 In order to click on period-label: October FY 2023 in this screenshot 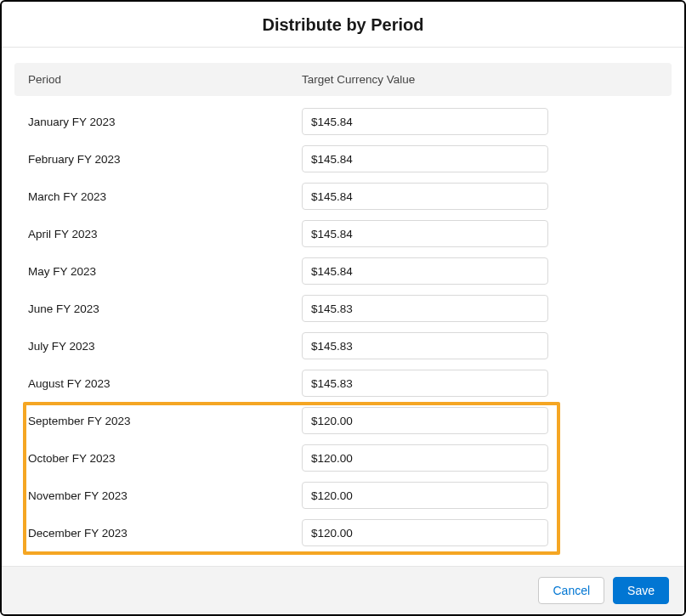, I will do `click(165, 459)`.